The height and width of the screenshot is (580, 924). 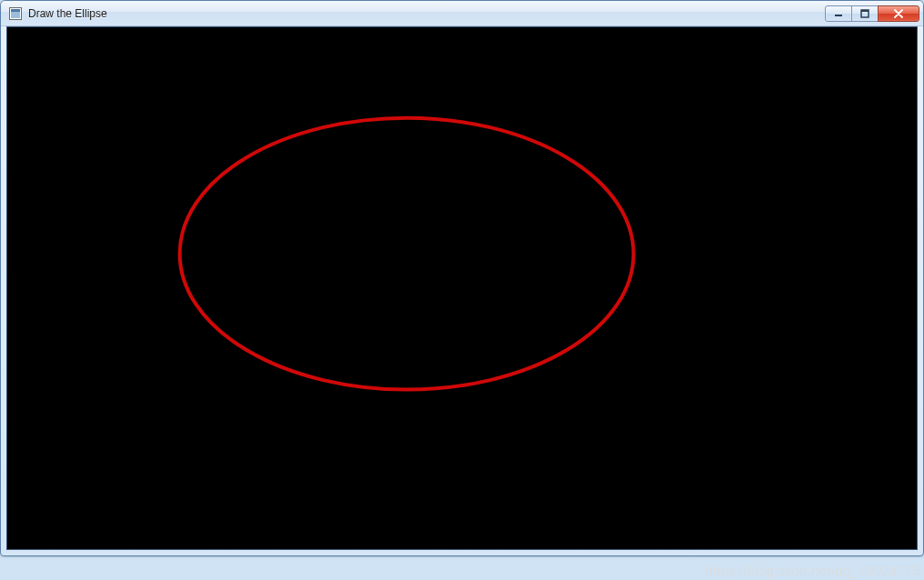 What do you see at coordinates (813, 571) in the screenshot?
I see `watermark-text: https://blog.csdn.net/qq_40024275` at bounding box center [813, 571].